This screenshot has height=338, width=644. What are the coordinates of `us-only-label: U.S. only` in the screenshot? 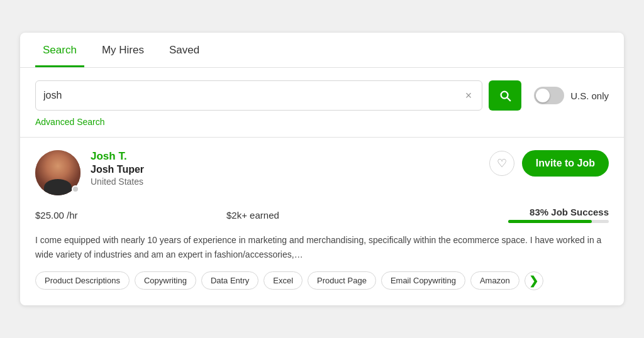 It's located at (590, 95).